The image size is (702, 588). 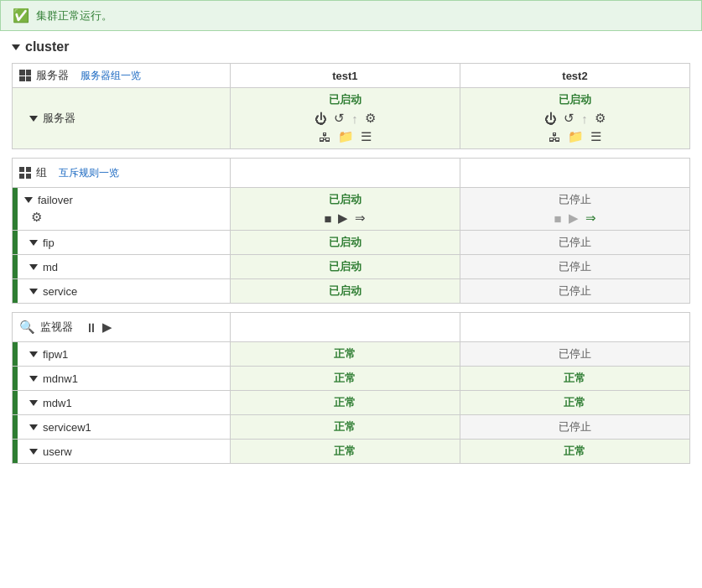 What do you see at coordinates (575, 354) in the screenshot?
I see `fipw1-test2-cell: 已停止` at bounding box center [575, 354].